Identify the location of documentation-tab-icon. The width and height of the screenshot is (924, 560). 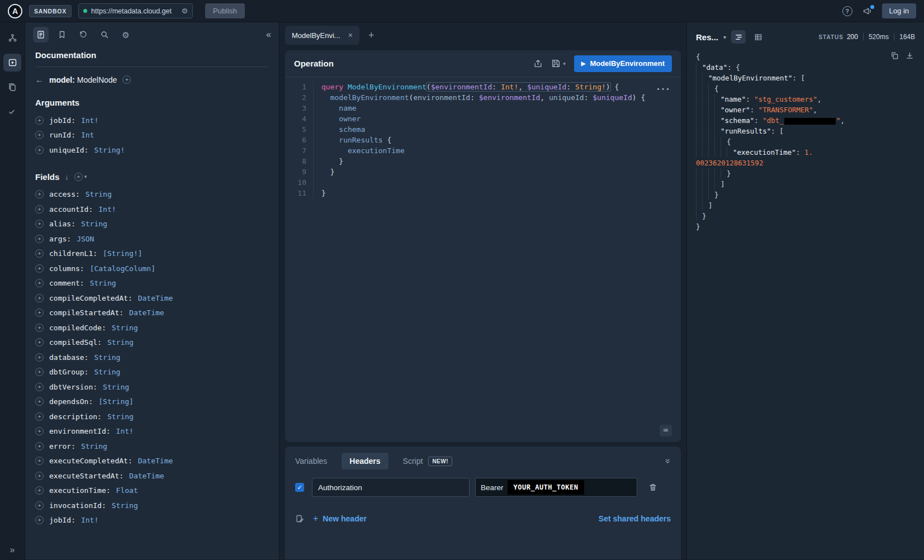
(41, 35).